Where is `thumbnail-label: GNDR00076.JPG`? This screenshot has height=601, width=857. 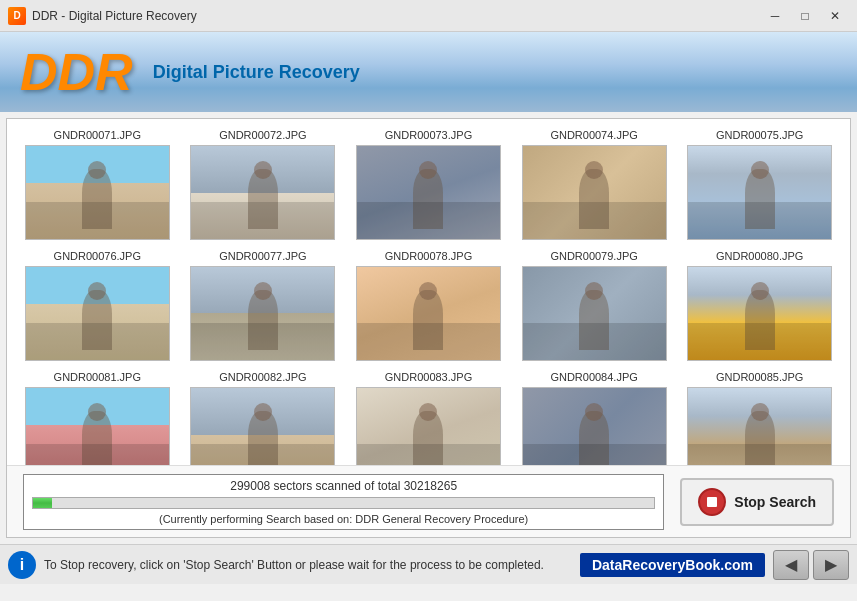
thumbnail-label: GNDR00076.JPG is located at coordinates (98, 256).